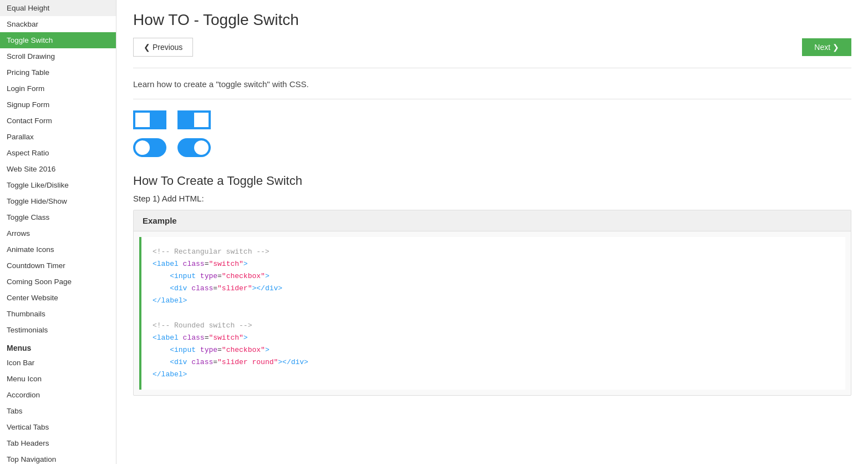  What do you see at coordinates (58, 137) in the screenshot?
I see `sidebar-item-parallax: Parallax` at bounding box center [58, 137].